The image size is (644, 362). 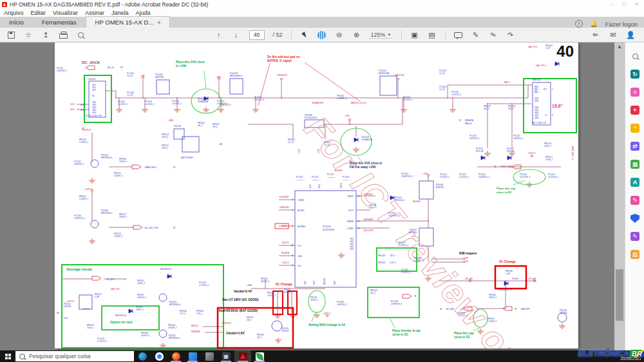 What do you see at coordinates (596, 35) in the screenshot?
I see `sign-pen-icon: ✎` at bounding box center [596, 35].